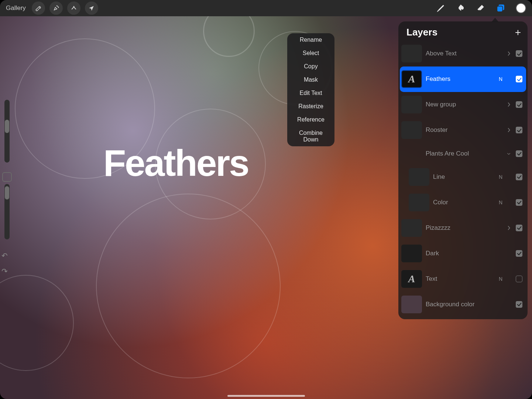 The image size is (532, 399). Describe the element at coordinates (460, 105) in the screenshot. I see `layer-name-label: New group` at that location.